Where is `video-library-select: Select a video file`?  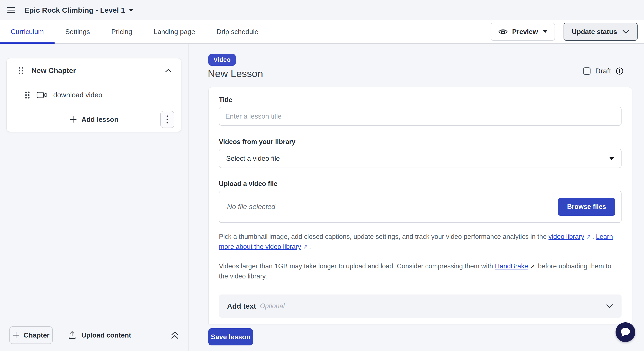 video-library-select: Select a video file is located at coordinates (420, 158).